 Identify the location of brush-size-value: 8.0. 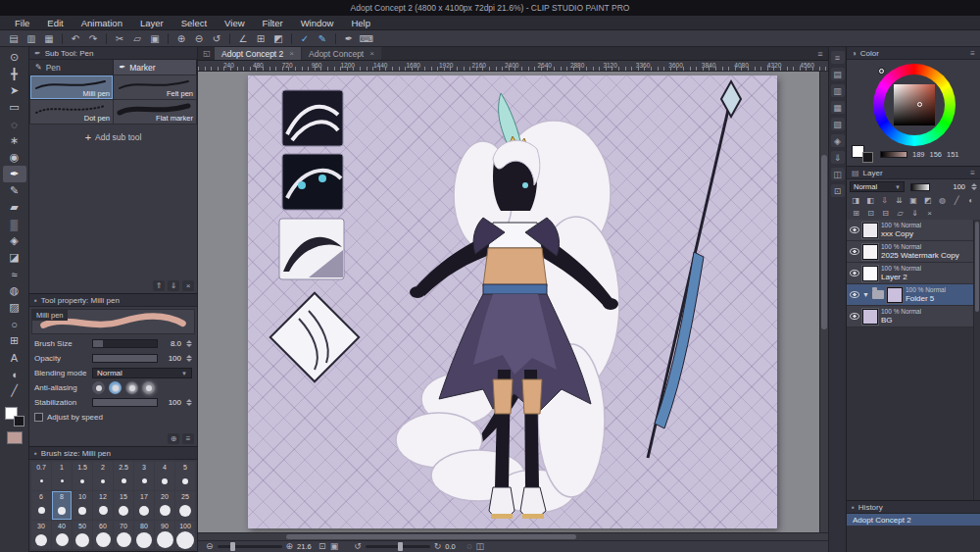
(172, 343).